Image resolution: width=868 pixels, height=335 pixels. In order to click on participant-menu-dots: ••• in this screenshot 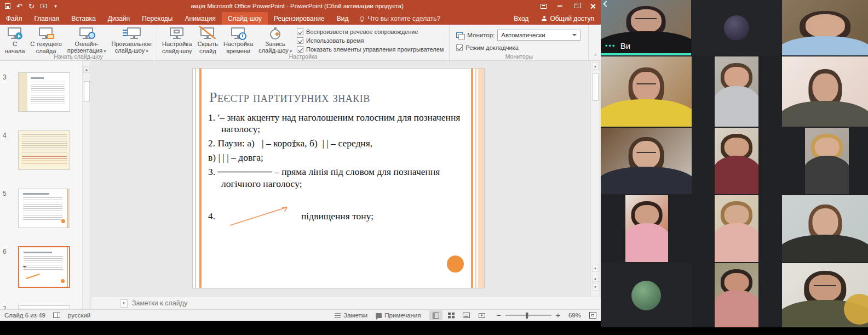, I will do `click(611, 46)`.